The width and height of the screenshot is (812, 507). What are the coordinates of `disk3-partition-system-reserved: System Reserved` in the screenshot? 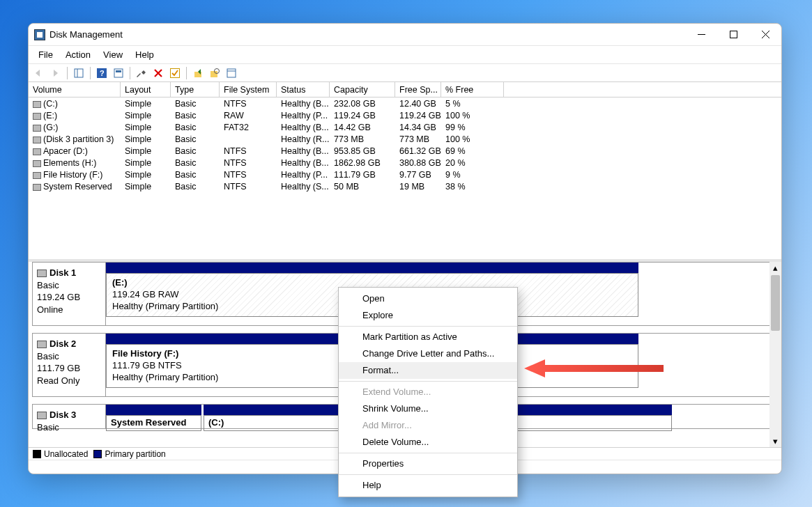 It's located at (153, 423).